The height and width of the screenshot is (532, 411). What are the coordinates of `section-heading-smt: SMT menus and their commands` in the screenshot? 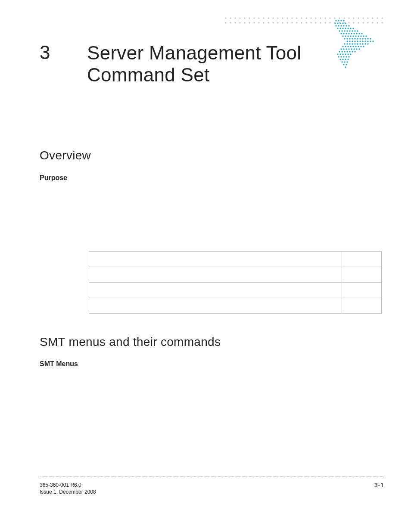 It's located at (130, 342).